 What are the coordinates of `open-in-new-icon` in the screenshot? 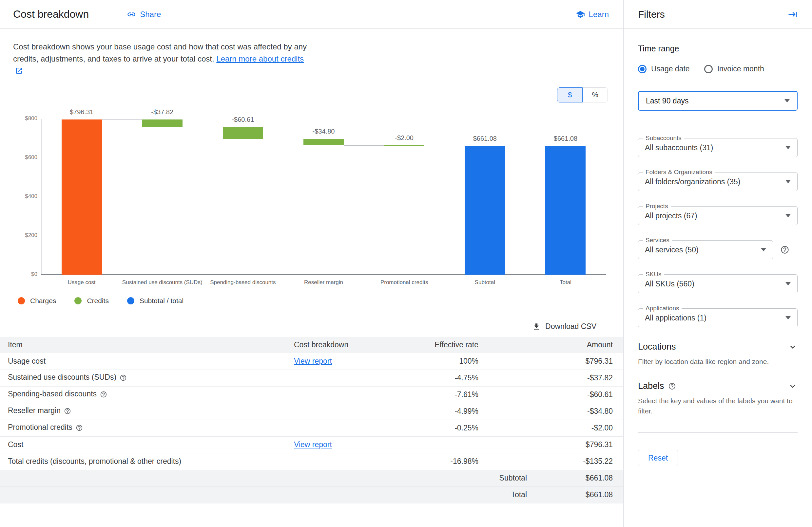 It's located at (19, 71).